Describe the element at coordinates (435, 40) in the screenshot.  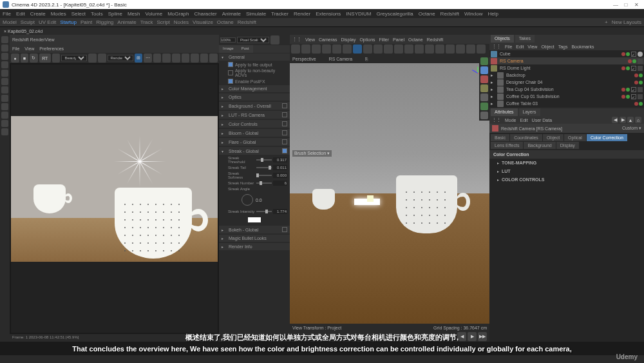
I see `vp-menu-redshift: Redshift` at that location.